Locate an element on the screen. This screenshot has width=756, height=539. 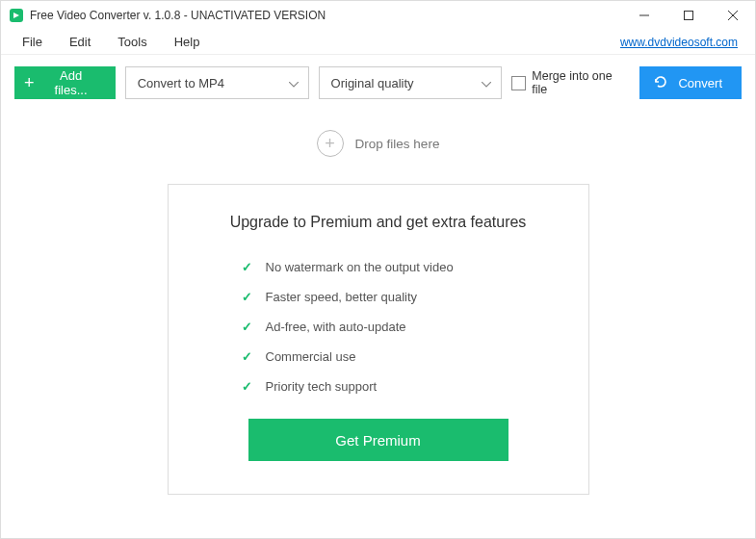
menu-help: Help is located at coordinates (187, 42).